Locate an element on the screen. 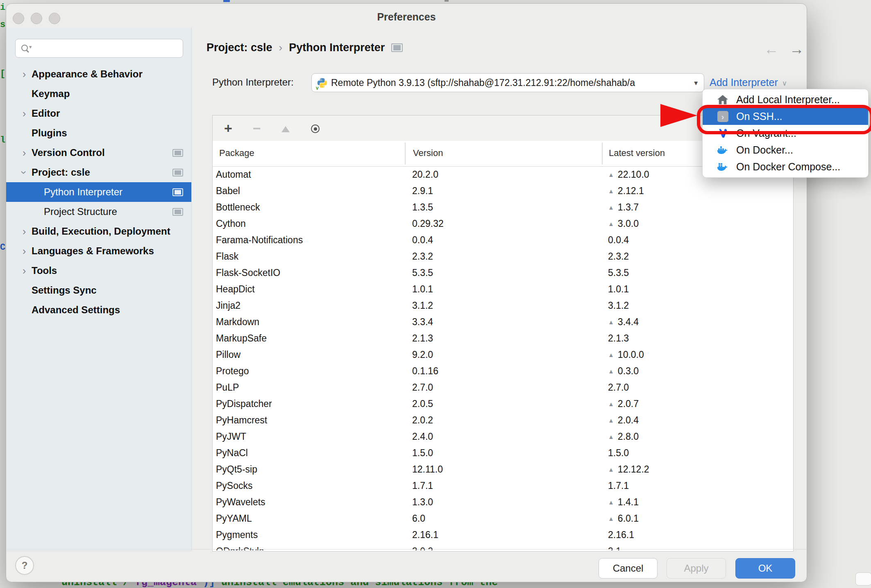 The width and height of the screenshot is (871, 588). package-row-pygments: Pygments 2.16.1 2.16.1 is located at coordinates (503, 535).